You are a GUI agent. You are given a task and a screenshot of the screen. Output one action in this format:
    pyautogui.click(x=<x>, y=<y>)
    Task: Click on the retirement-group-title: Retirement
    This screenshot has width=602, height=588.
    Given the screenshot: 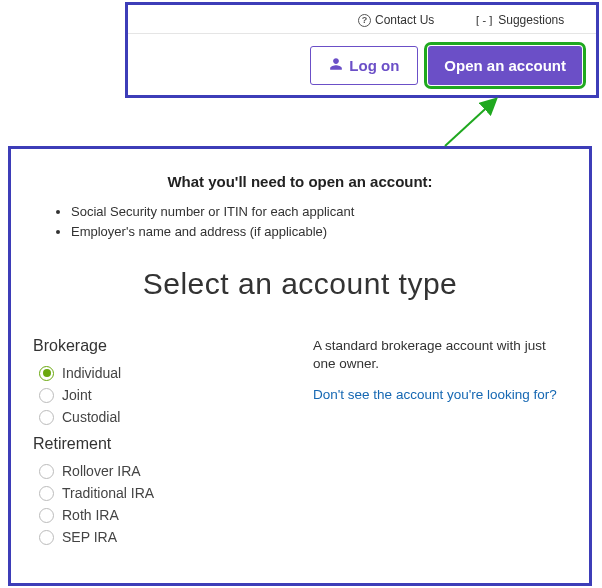 What is the action you would take?
    pyautogui.click(x=158, y=444)
    